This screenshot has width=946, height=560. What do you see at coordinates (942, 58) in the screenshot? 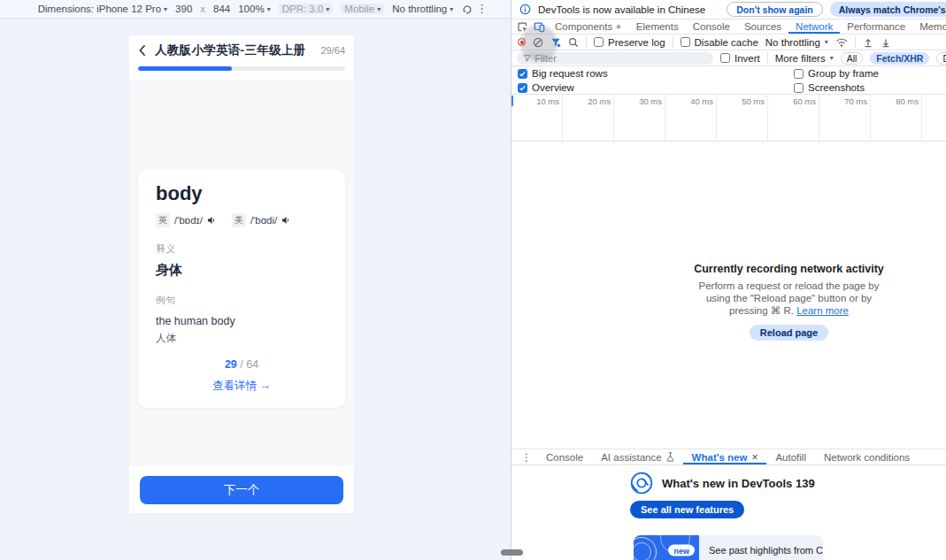
I see `type-filter-doc: Doc` at bounding box center [942, 58].